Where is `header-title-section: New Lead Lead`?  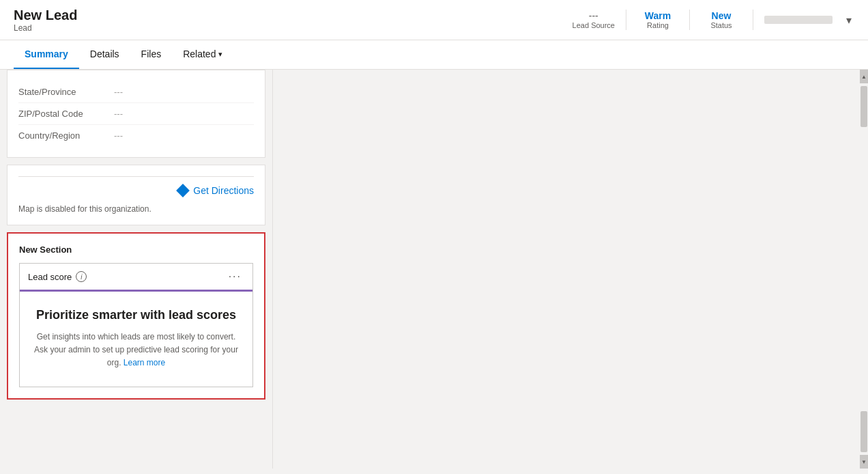 header-title-section: New Lead Lead is located at coordinates (45, 20).